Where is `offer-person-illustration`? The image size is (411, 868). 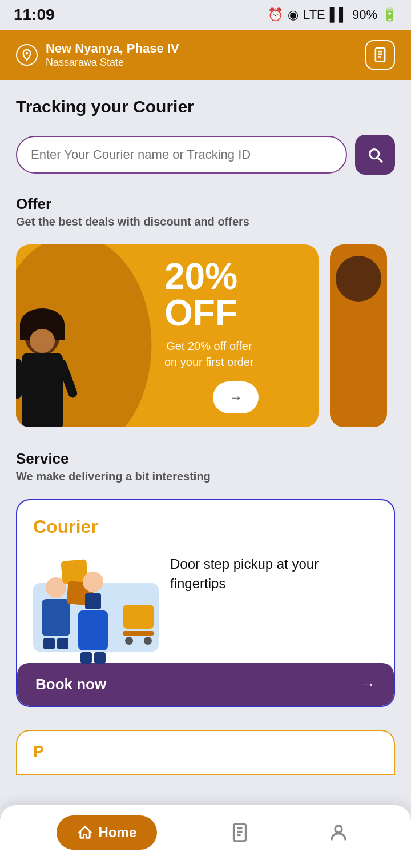
offer-person-illustration is located at coordinates (87, 336).